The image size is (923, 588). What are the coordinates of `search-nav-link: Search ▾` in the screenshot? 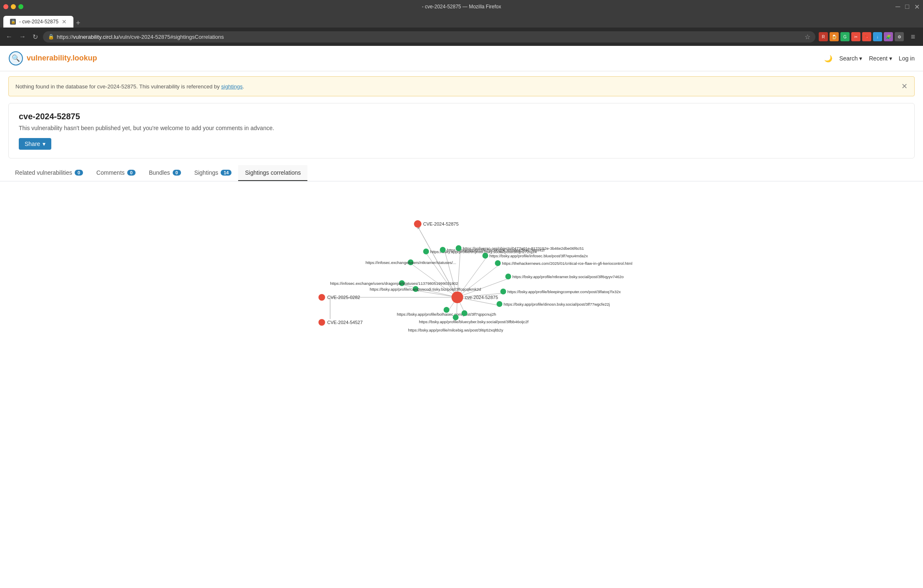 It's located at (851, 58).